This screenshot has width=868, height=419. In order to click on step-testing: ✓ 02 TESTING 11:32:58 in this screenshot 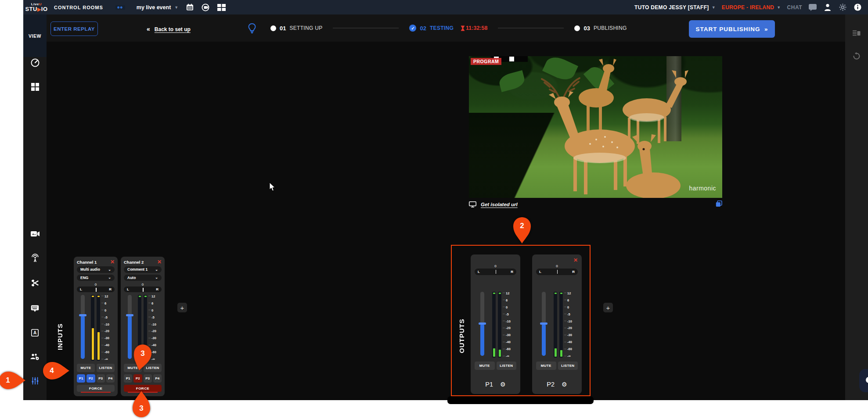, I will do `click(448, 28)`.